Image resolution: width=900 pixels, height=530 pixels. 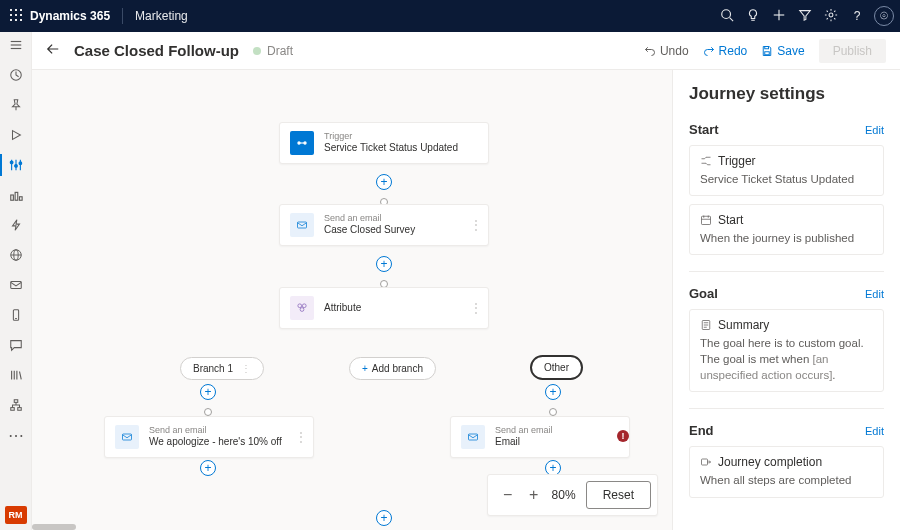 What do you see at coordinates (16, 165) in the screenshot?
I see `rail-journey-icon` at bounding box center [16, 165].